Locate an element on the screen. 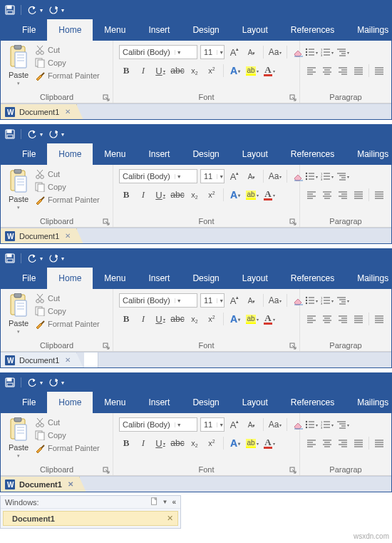 This screenshot has height=543, width=392. justify-button is located at coordinates (359, 195).